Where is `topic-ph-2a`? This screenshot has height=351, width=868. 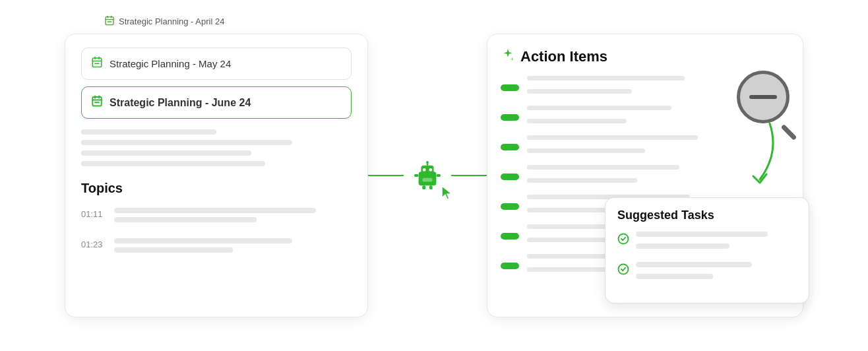
topic-ph-2a is located at coordinates (203, 241).